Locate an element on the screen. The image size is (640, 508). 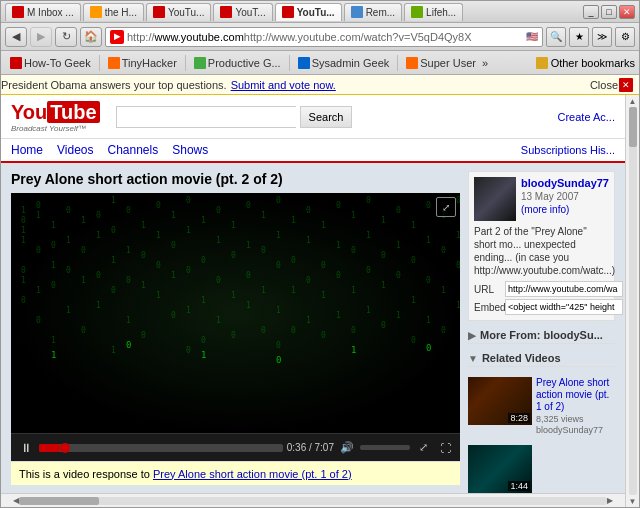
nav-videos: Videos is located at coordinates (75, 150).